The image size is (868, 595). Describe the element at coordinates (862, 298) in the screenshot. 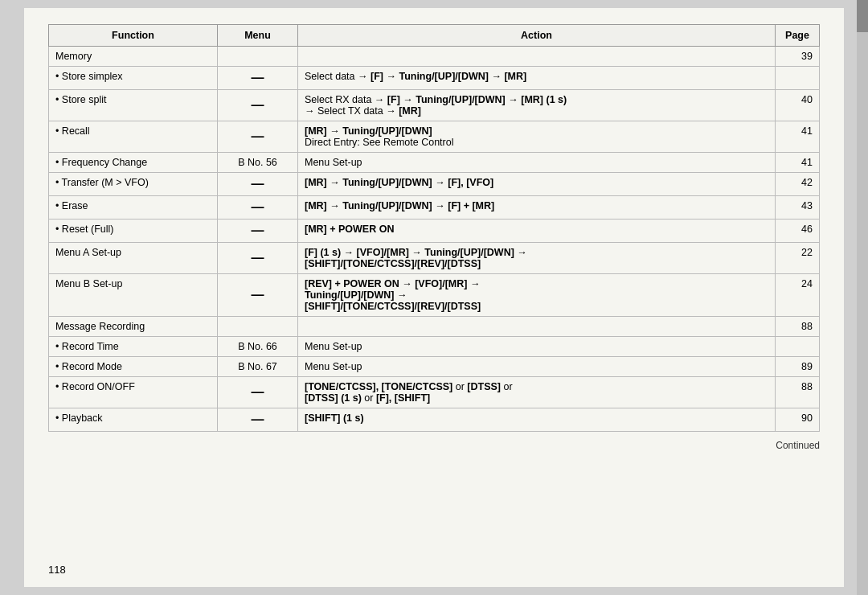

I see `scrollbar` at that location.